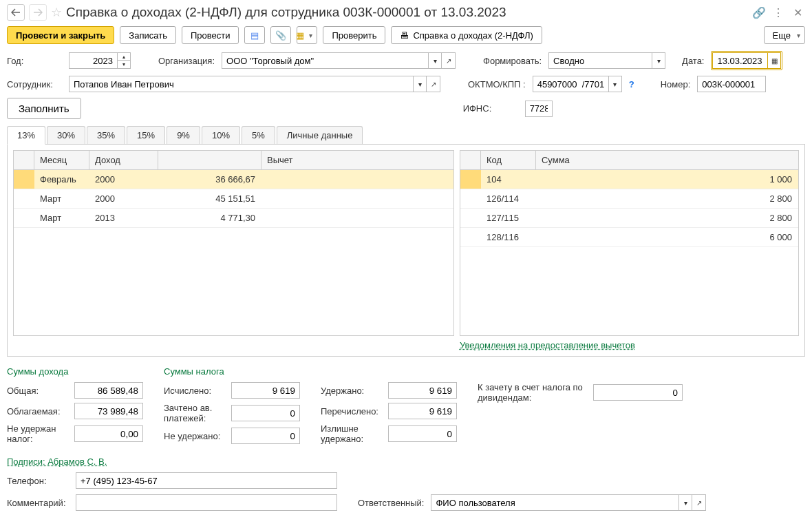 This screenshot has height=526, width=812. I want to click on year-input, so click(93, 61).